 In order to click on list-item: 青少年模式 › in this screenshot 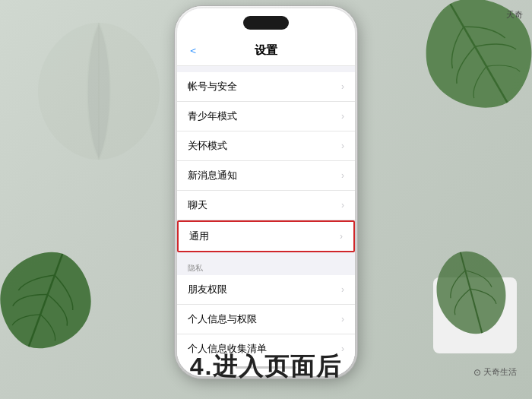, I will do `click(266, 117)`.